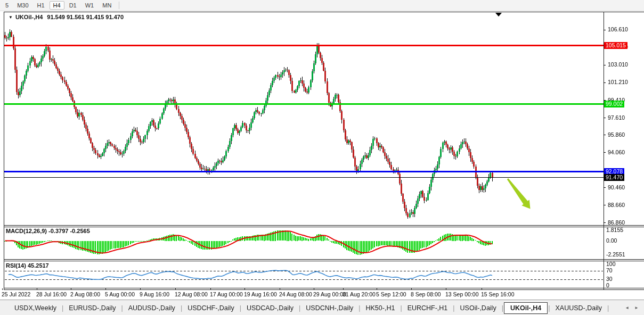 This screenshot has width=644, height=315. I want to click on price-tick-label: 90.460, so click(616, 187).